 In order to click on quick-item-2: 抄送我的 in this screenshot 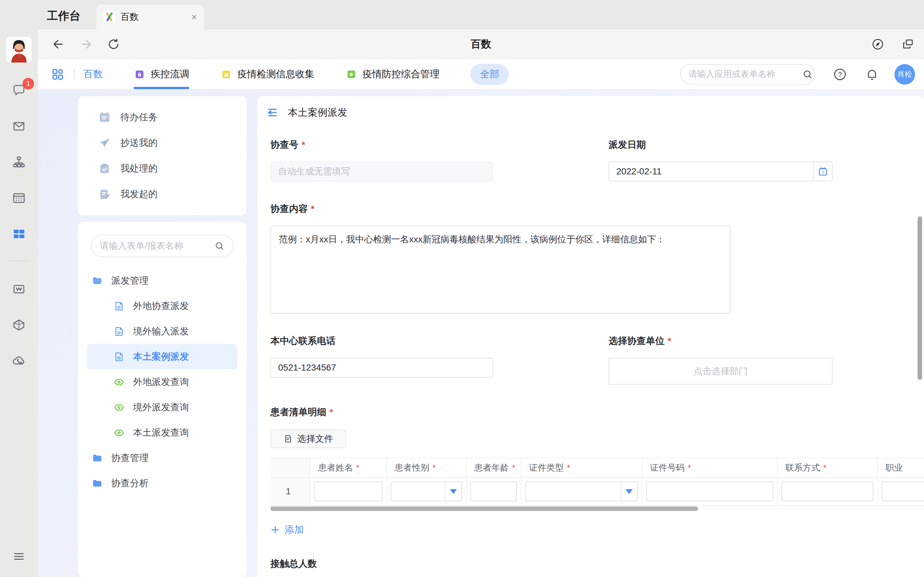, I will do `click(162, 143)`.